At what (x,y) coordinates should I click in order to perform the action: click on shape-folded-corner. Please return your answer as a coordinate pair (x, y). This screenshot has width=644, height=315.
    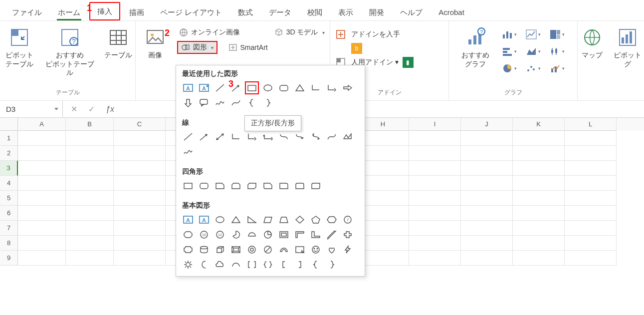
    Looking at the image, I should click on (300, 250).